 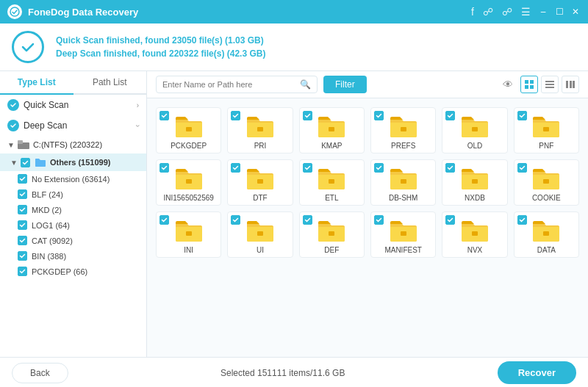 What do you see at coordinates (260, 131) in the screenshot?
I see `file-item: PRI` at bounding box center [260, 131].